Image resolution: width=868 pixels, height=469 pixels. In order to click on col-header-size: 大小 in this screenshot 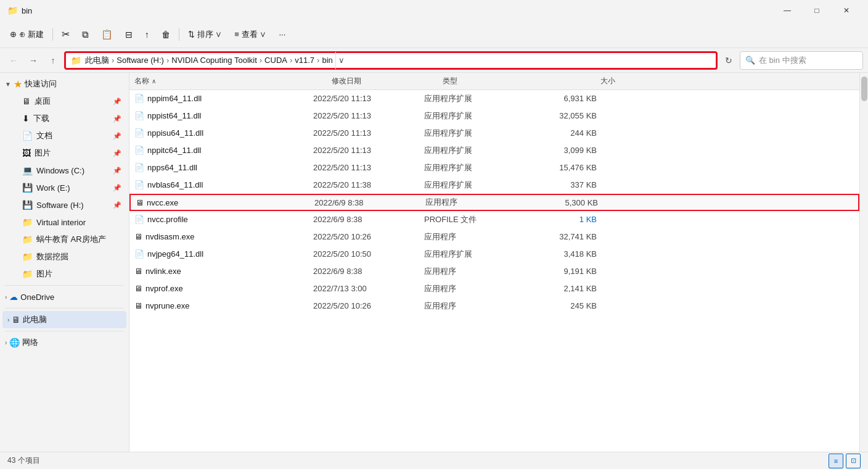, I will do `click(578, 81)`.